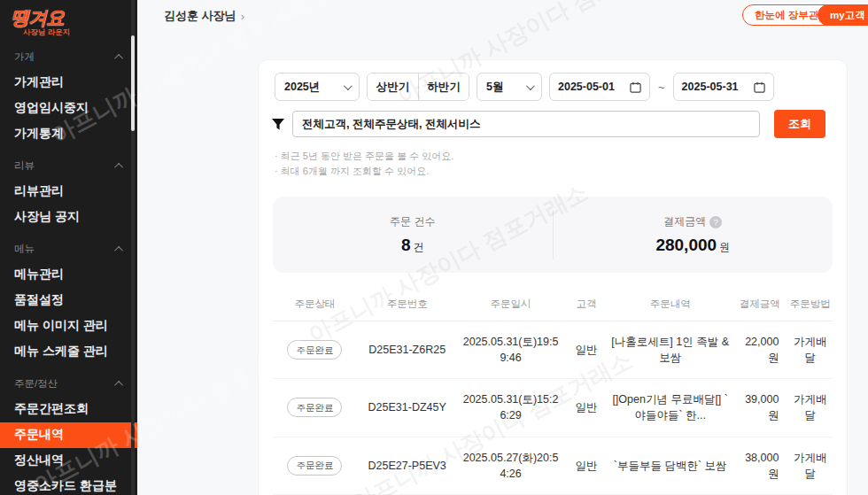 Image resolution: width=868 pixels, height=495 pixels. I want to click on first-half-button: 상반기, so click(393, 87).